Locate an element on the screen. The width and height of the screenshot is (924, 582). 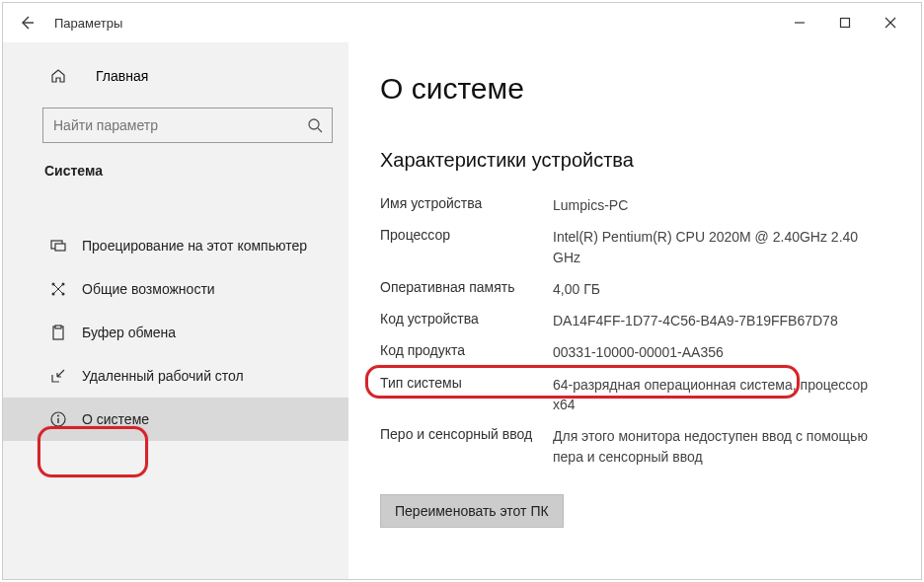
spec-value: 4,00 ГБ is located at coordinates (717, 289).